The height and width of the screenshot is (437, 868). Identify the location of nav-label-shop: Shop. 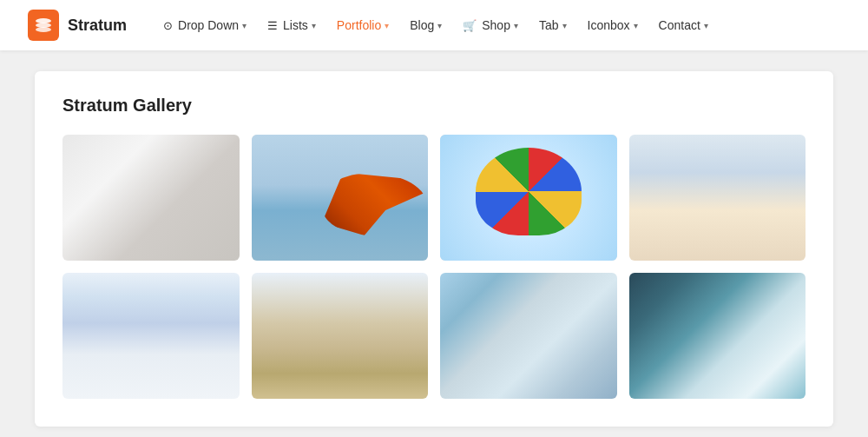
(496, 25).